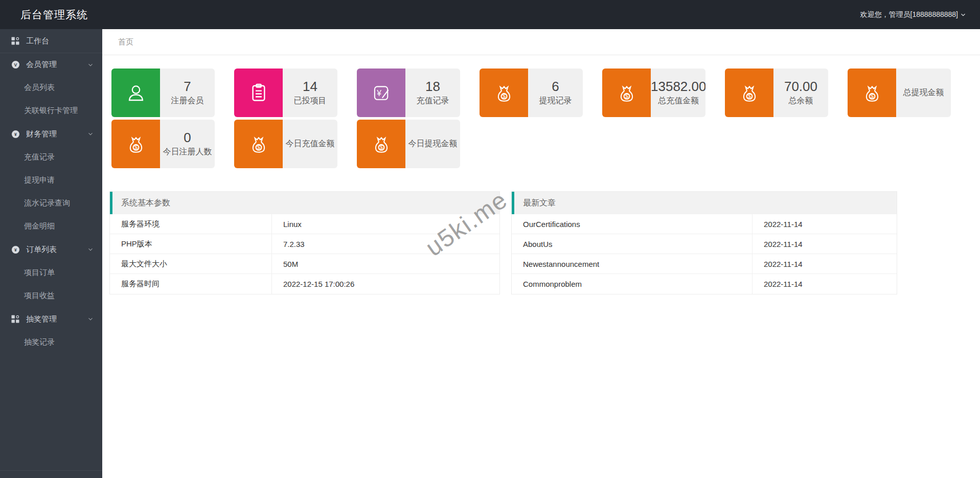 This screenshot has width=980, height=478. I want to click on stat-card-today-withdraw-amount: $ 今日提现金额, so click(408, 144).